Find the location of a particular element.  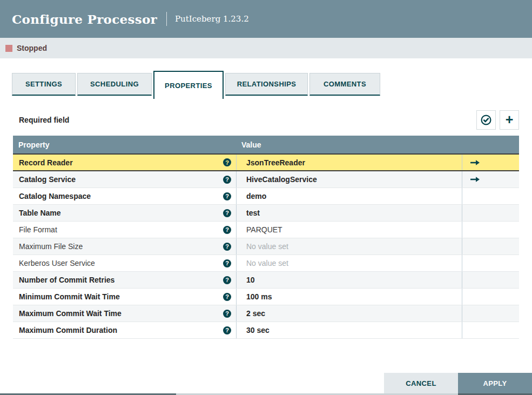

property-name: Maximum Commit Duration is located at coordinates (68, 330).